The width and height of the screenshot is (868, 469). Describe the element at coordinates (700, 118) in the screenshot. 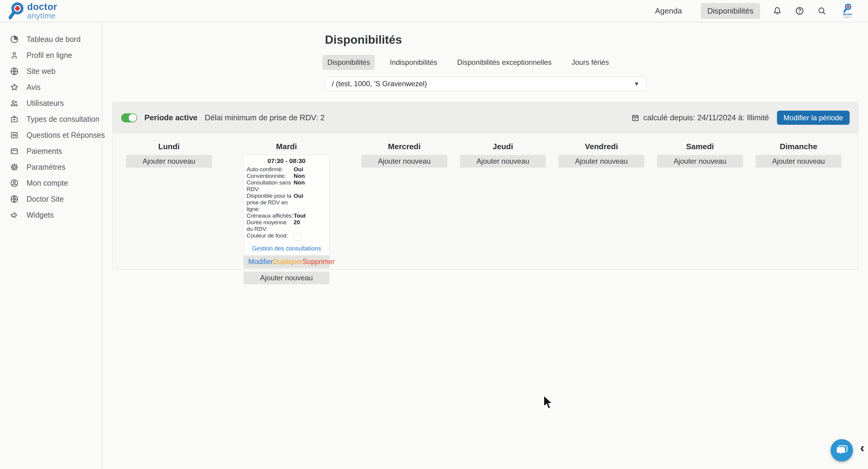

I see `period-range: calculé depuis: 24/11/2024 à: Illimité` at that location.